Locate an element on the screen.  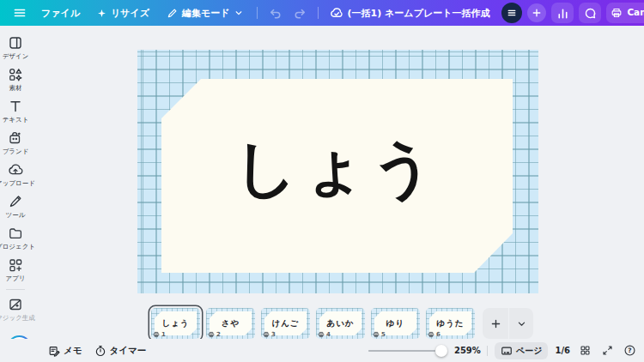
sidebar-item-uploads: アップロード is located at coordinates (15, 175).